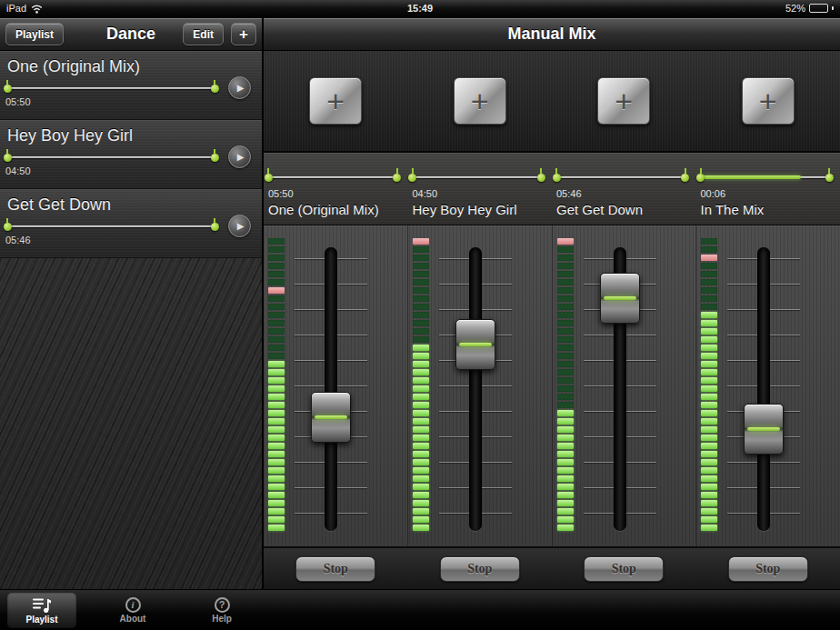 The image size is (840, 630). What do you see at coordinates (70, 136) in the screenshot?
I see `track-title: Hey Boy Hey Girl` at bounding box center [70, 136].